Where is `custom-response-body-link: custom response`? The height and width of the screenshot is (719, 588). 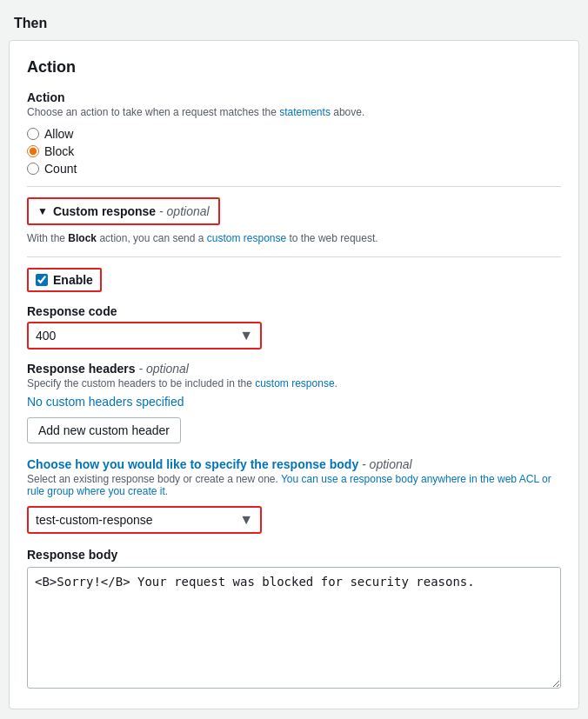
custom-response-body-link: custom response is located at coordinates (294, 383).